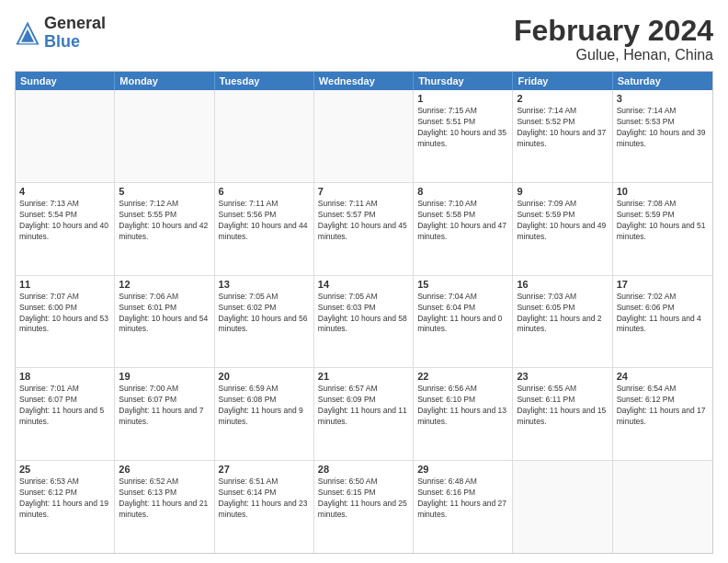  Describe the element at coordinates (164, 376) in the screenshot. I see `day-number: 19` at that location.